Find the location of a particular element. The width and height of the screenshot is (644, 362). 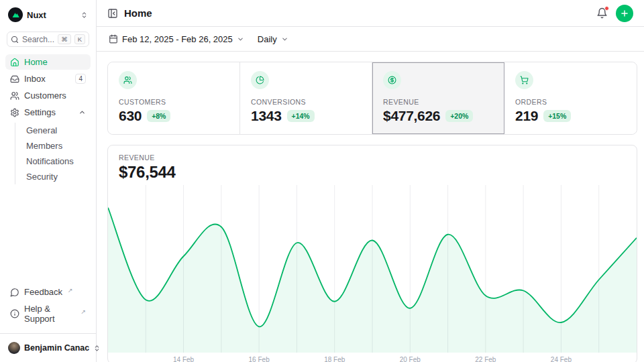

svg-text: 20 Feb is located at coordinates (411, 359).